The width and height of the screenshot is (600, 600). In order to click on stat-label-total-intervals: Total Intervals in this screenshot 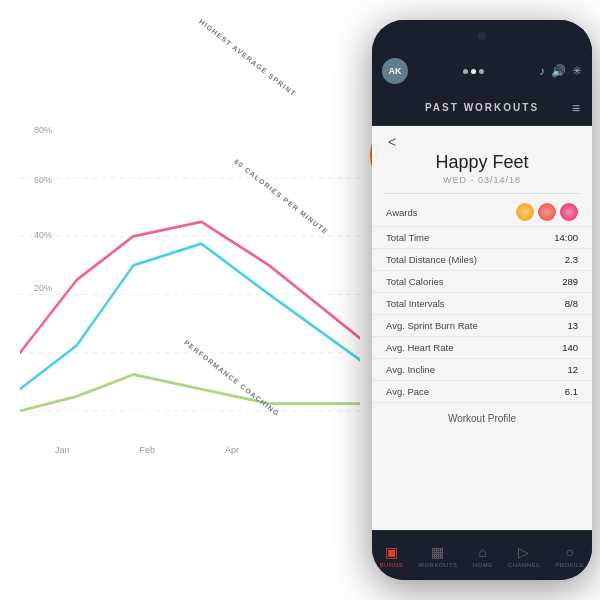, I will do `click(416, 304)`.